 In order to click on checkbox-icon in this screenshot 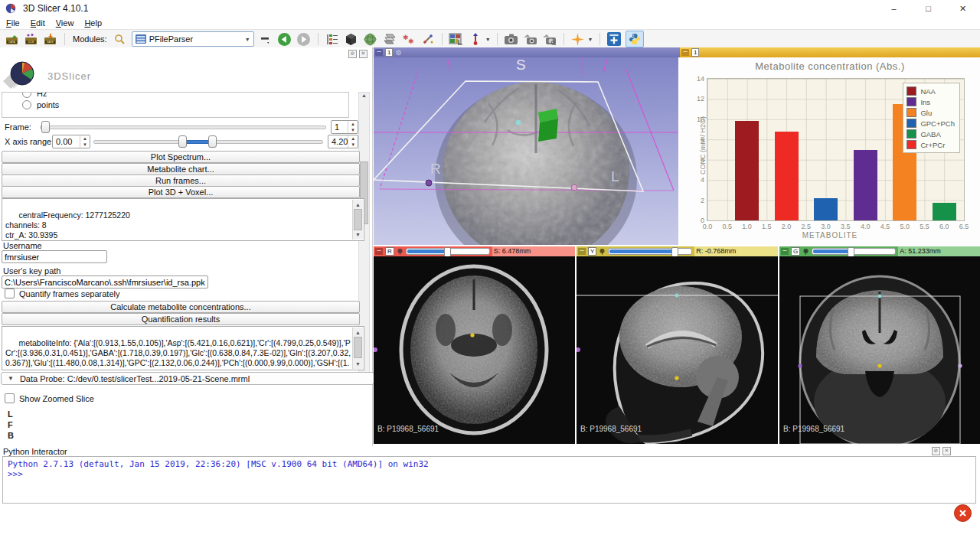, I will do `click(9, 398)`.